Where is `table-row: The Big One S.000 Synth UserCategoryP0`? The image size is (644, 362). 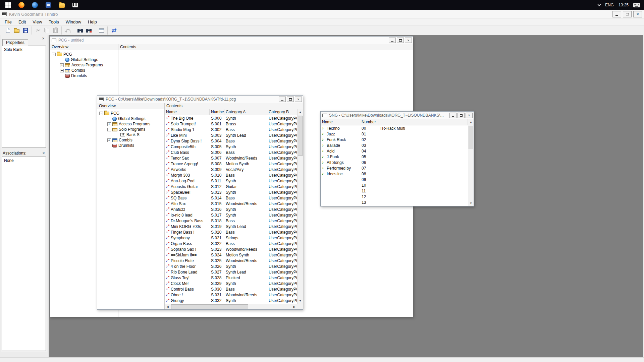 table-row: The Big One S.000 Synth UserCategoryP0 is located at coordinates (231, 118).